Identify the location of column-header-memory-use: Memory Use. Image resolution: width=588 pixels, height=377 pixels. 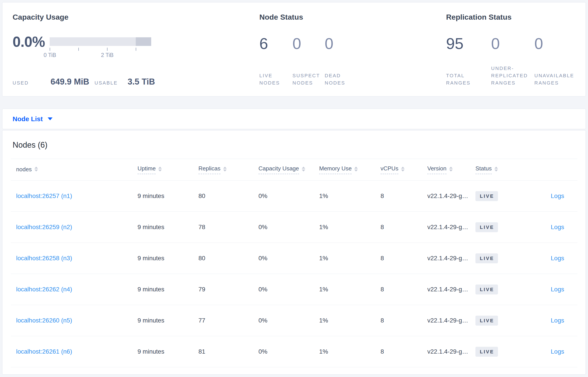
(350, 169).